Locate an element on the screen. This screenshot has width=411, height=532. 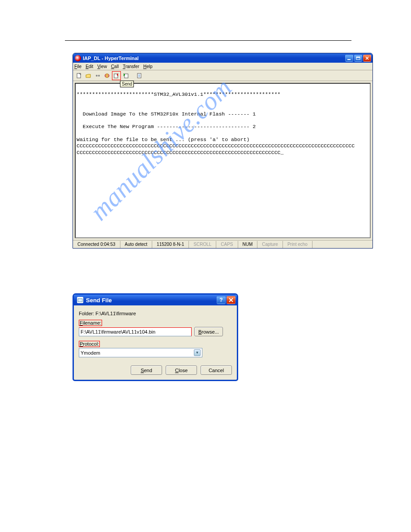
window-title: IAP_DL - HyperTerminal is located at coordinates (214, 58).